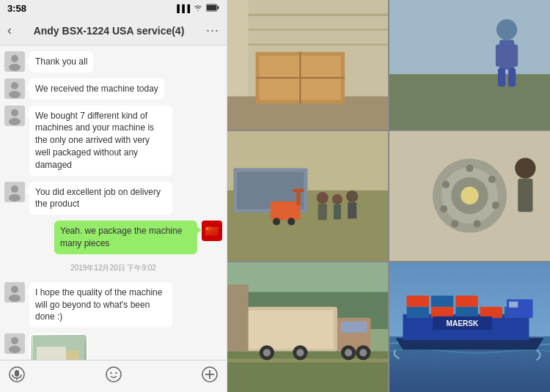 Image resolution: width=550 pixels, height=392 pixels. I want to click on message-bubble: I hope the quality of the machine will g…, so click(101, 305).